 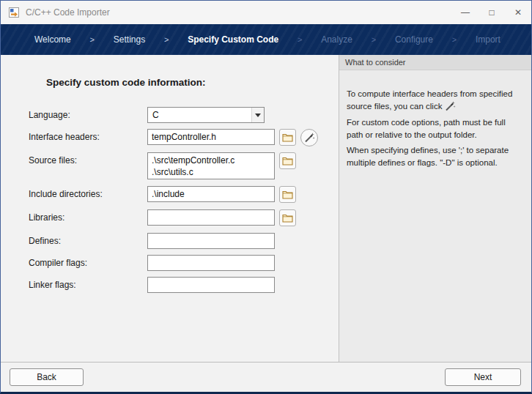 I want to click on titlebar: C/C++ Code Importer — □ ✕, so click(x=266, y=12).